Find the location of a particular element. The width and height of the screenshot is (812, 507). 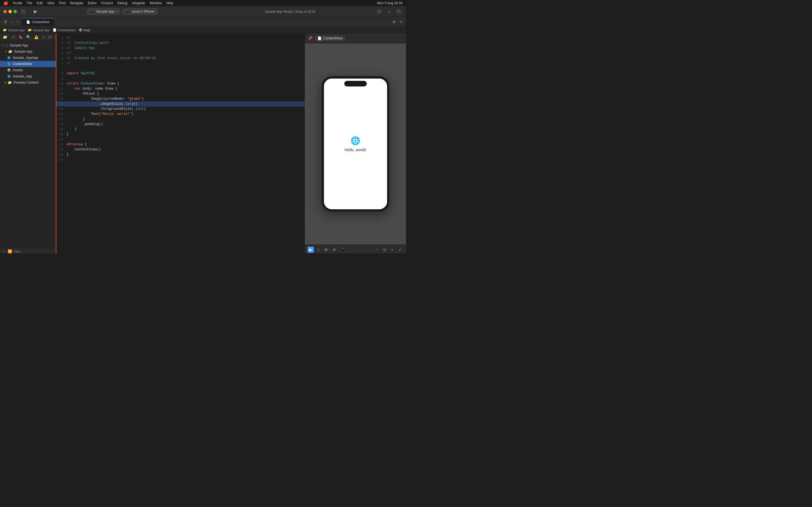

add-file-button: ＋ is located at coordinates (4, 251).